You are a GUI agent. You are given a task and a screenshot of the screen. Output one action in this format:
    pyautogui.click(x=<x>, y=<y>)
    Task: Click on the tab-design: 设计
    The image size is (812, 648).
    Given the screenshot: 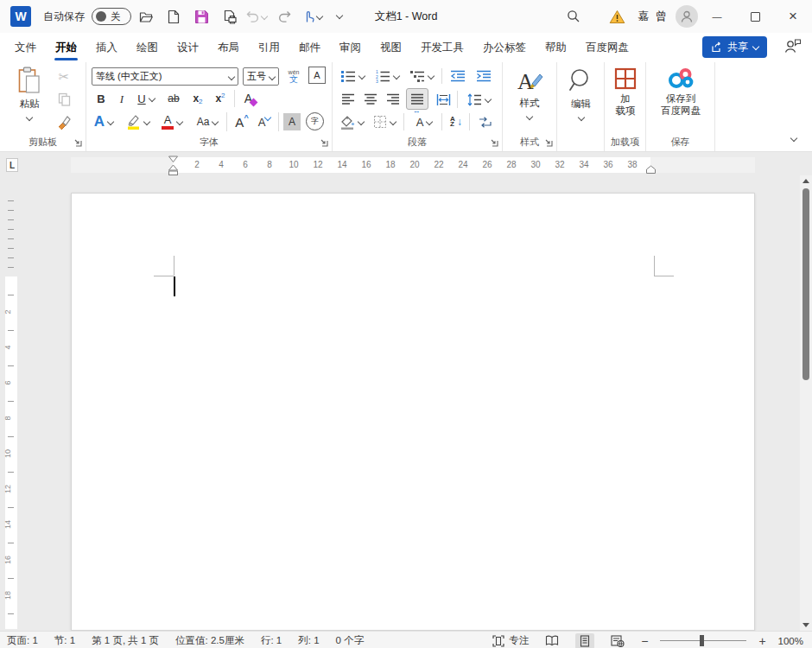 What is the action you would take?
    pyautogui.click(x=188, y=48)
    